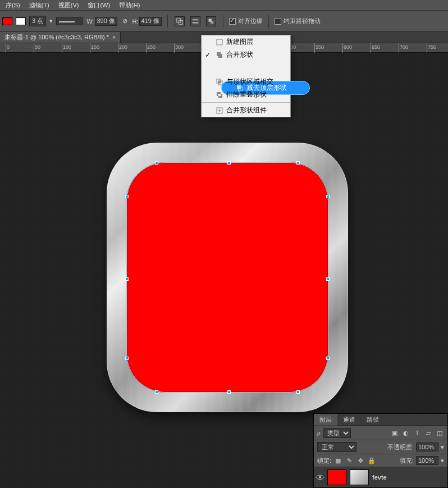 This screenshot has width=448, height=488. What do you see at coordinates (428, 433) in the screenshot?
I see `filter-shape-icon: ▱` at bounding box center [428, 433].